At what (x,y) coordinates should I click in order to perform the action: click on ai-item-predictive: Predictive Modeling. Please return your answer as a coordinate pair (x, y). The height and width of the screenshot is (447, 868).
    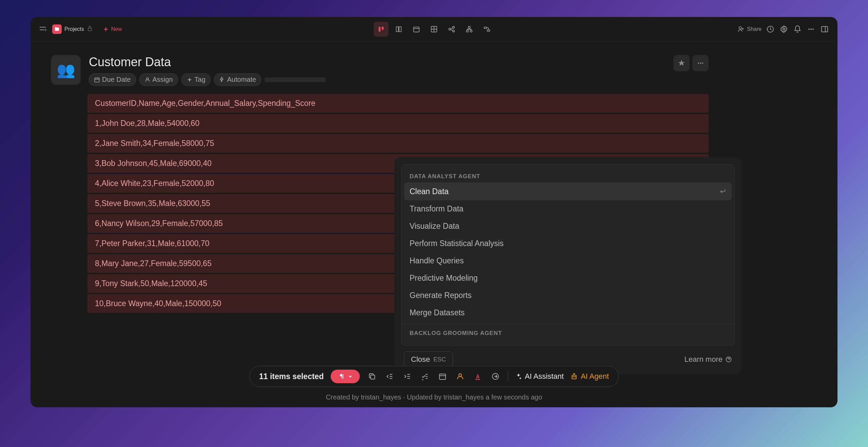
    Looking at the image, I should click on (568, 278).